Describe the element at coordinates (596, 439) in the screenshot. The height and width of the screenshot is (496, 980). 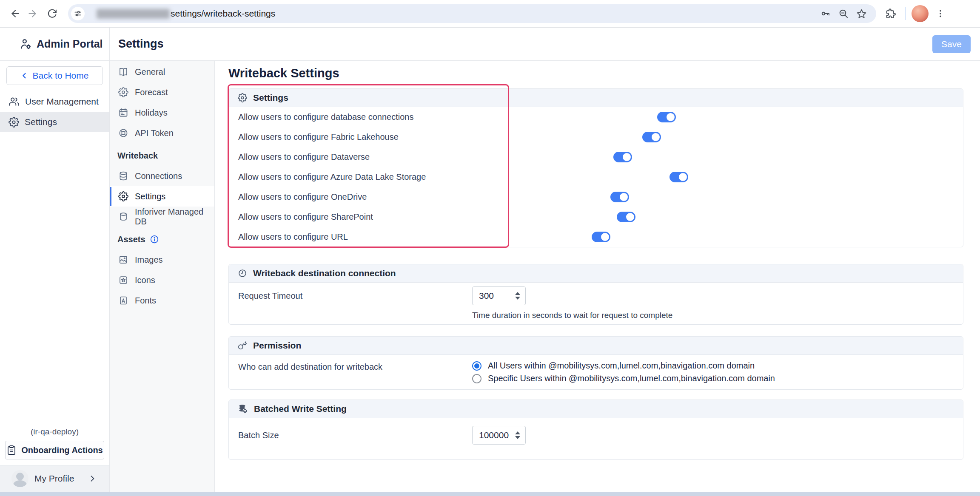
I see `batched-write-card-body: Batch Size 100000` at that location.